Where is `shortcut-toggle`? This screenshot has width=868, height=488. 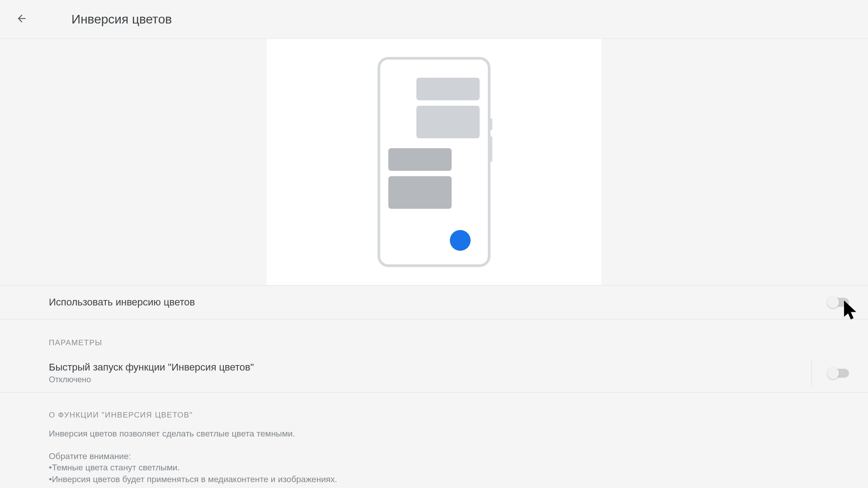
shortcut-toggle is located at coordinates (839, 373).